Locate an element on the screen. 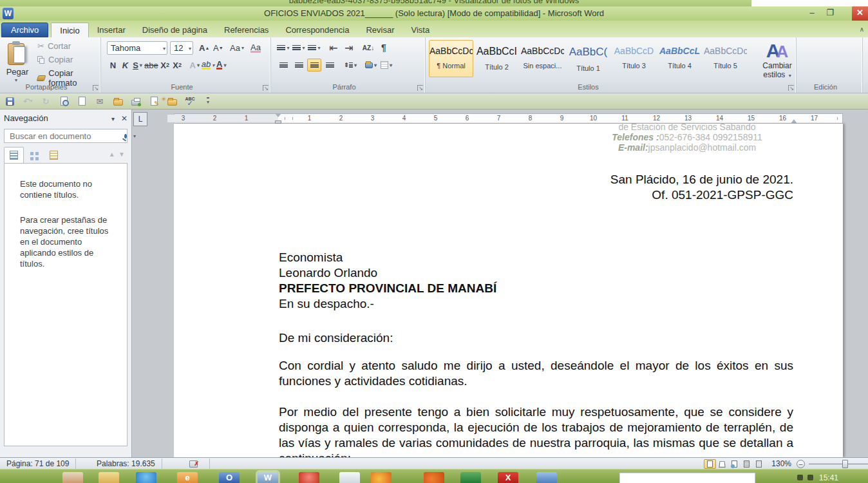 The height and width of the screenshot is (483, 868). grow-font-button: A▲ is located at coordinates (204, 48).